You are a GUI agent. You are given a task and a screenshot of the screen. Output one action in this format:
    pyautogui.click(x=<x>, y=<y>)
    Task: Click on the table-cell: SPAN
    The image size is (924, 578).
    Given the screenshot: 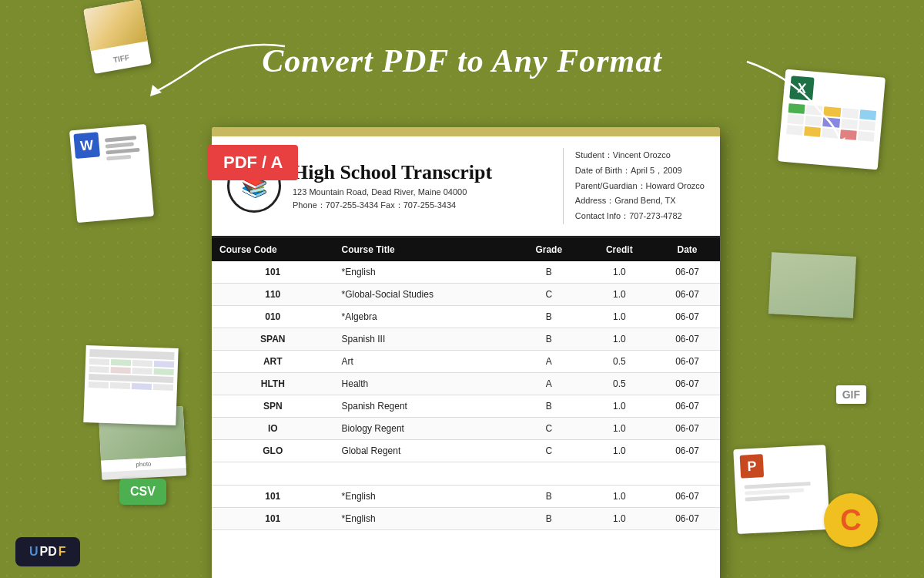 What is the action you would take?
    pyautogui.click(x=273, y=339)
    